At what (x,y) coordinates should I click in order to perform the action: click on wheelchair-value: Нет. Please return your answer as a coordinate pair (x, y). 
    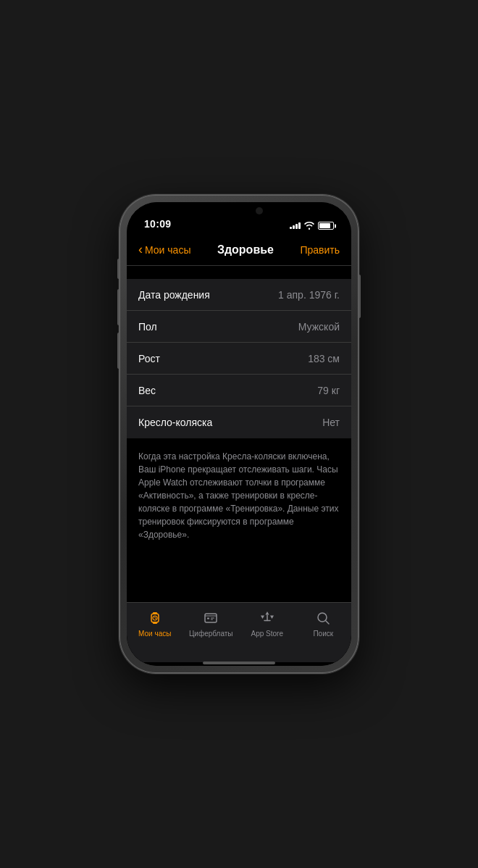
    Looking at the image, I should click on (331, 422).